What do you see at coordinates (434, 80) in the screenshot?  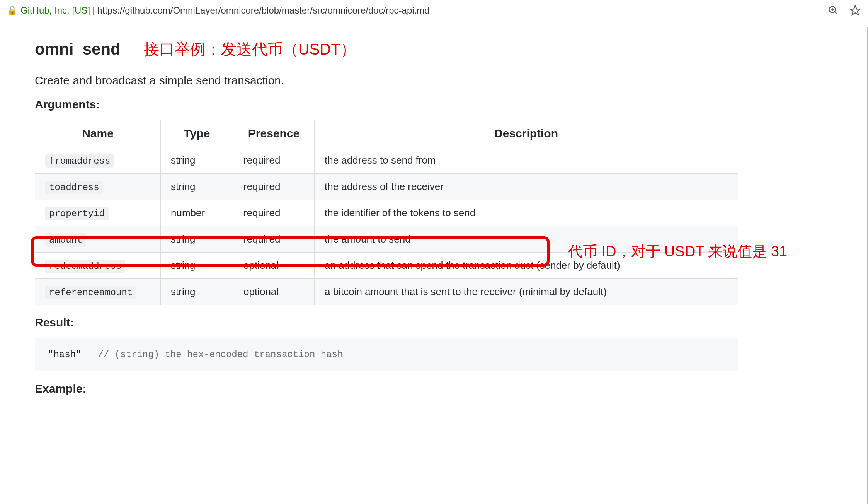 I see `lead-paragraph: Create and broadcast a simple send trans…` at bounding box center [434, 80].